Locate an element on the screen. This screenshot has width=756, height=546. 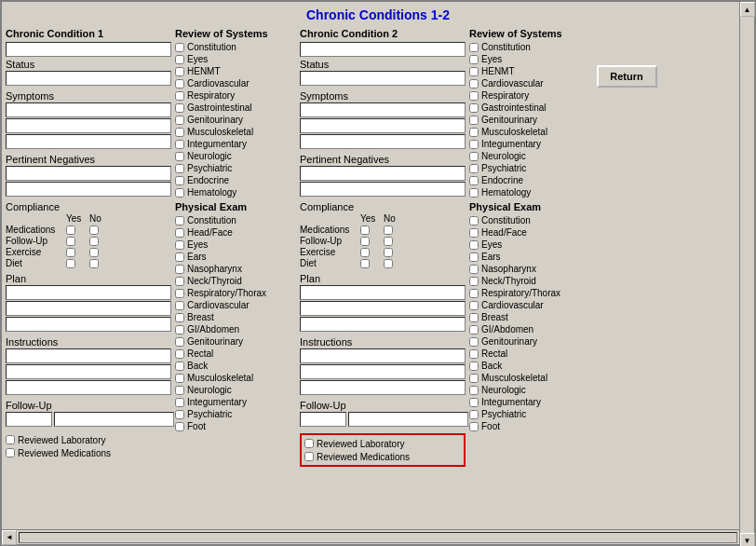
cc2-pertinent-input2 is located at coordinates (383, 189).